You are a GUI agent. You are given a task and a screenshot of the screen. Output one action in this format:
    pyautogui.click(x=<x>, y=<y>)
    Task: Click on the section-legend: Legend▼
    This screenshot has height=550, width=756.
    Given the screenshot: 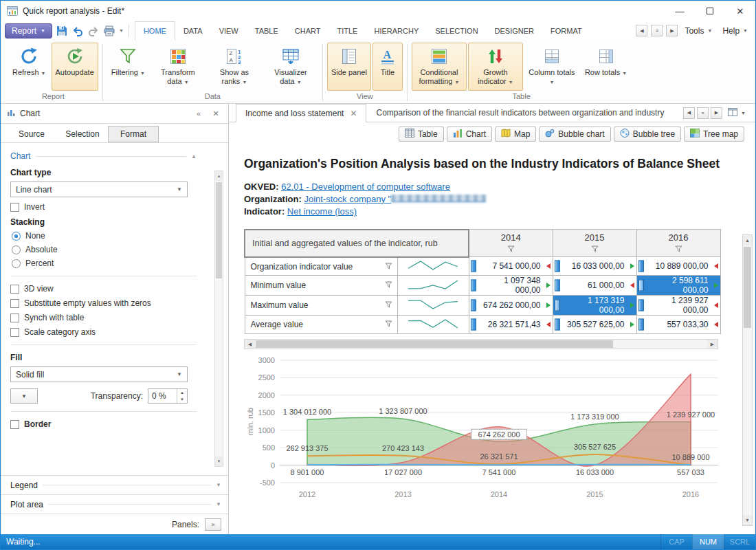 What is the action you would take?
    pyautogui.click(x=114, y=485)
    